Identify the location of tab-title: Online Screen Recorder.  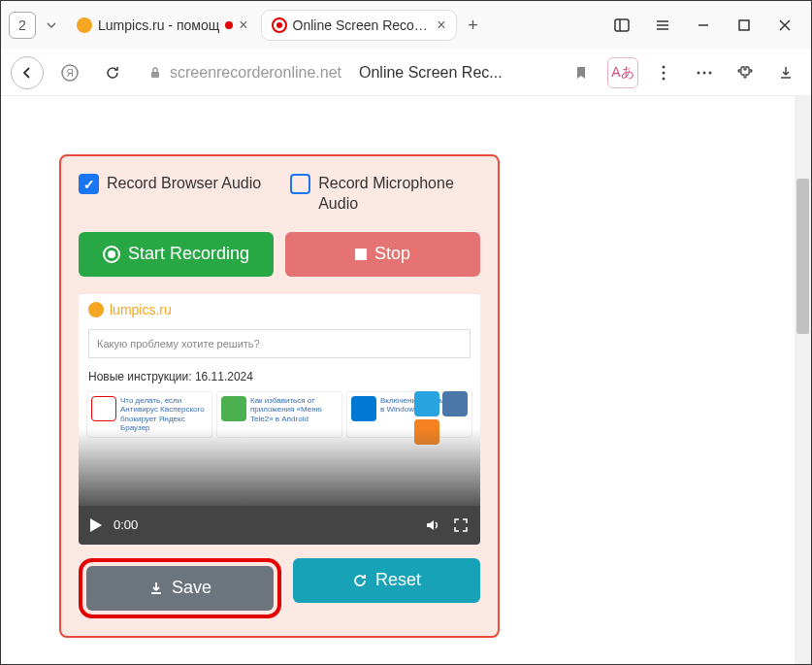
(363, 25).